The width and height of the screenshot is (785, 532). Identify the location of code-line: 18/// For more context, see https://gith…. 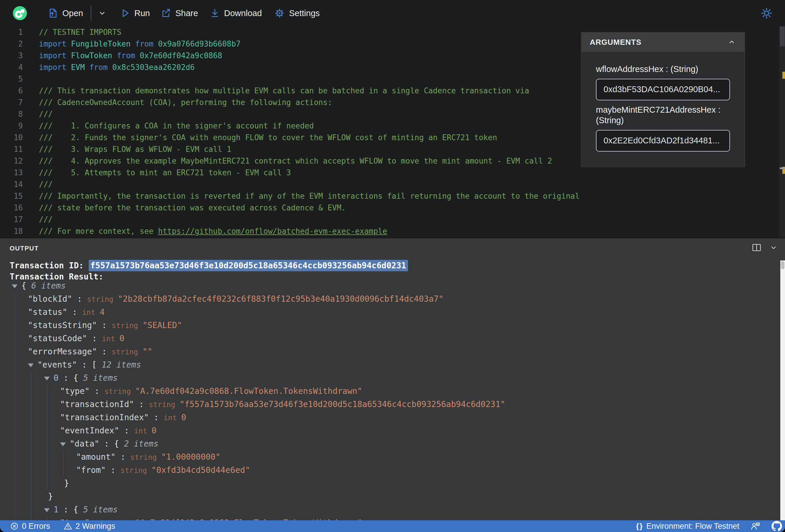
(392, 231).